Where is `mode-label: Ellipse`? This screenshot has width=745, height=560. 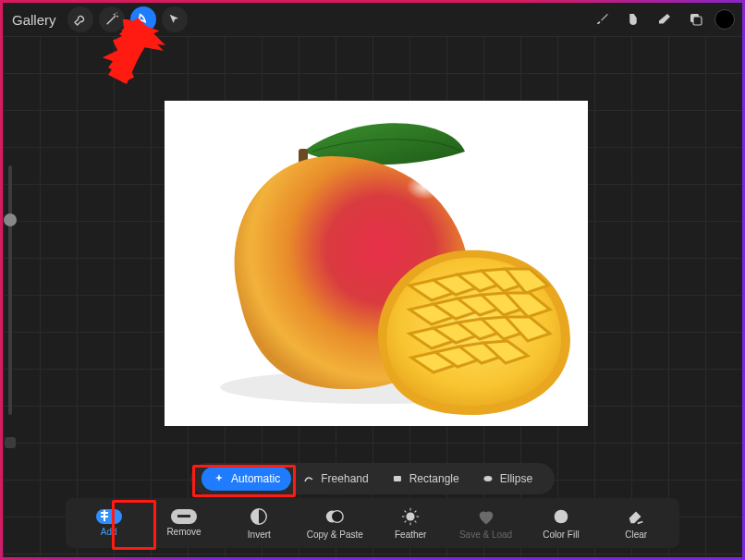
mode-label: Ellipse is located at coordinates (516, 479).